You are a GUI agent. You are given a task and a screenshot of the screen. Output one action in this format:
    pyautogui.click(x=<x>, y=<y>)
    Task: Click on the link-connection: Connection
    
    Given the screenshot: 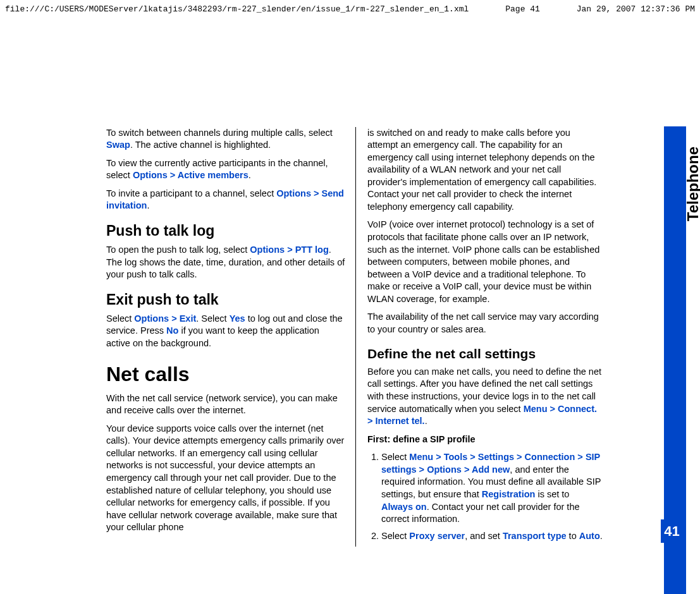 What is the action you would take?
    pyautogui.click(x=550, y=457)
    